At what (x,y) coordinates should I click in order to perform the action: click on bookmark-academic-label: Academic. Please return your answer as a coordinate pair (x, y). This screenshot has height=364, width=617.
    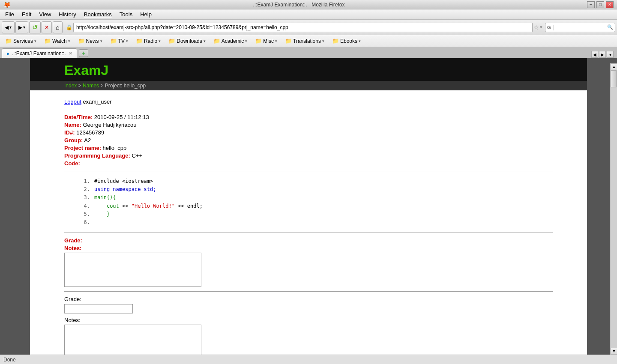
    Looking at the image, I should click on (233, 41).